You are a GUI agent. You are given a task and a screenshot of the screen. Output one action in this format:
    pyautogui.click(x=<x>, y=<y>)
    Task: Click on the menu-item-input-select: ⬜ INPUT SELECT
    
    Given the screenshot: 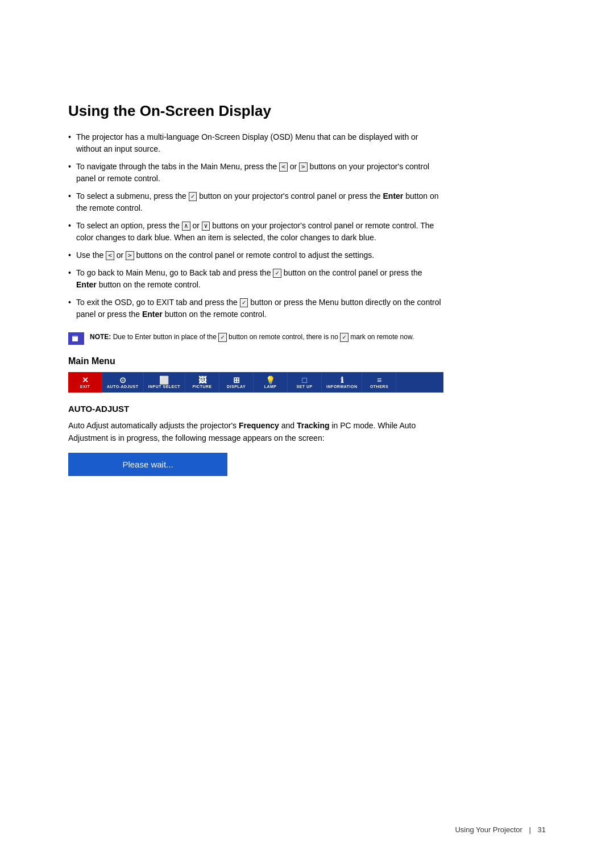 What is the action you would take?
    pyautogui.click(x=165, y=382)
    